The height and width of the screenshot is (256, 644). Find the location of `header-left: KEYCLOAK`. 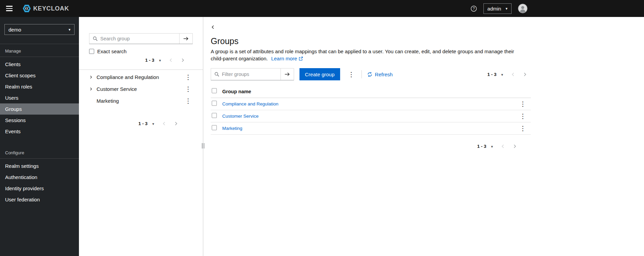

header-left: KEYCLOAK is located at coordinates (37, 8).